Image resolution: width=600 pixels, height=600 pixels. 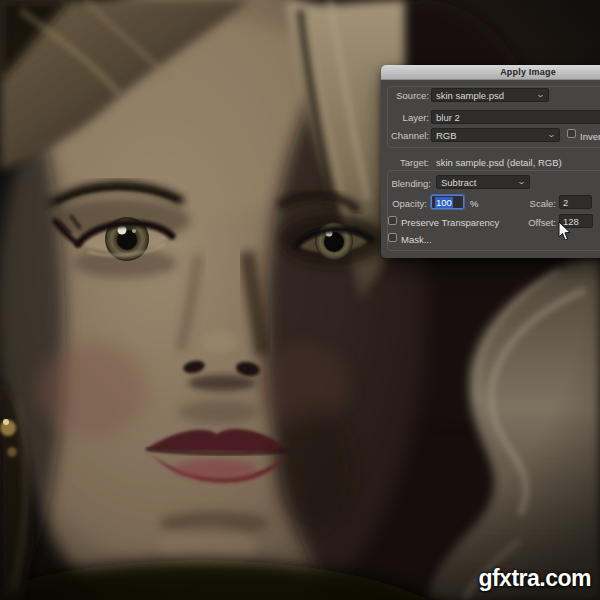 What do you see at coordinates (450, 222) in the screenshot?
I see `preserve-transparency-label: Preserve Transparency` at bounding box center [450, 222].